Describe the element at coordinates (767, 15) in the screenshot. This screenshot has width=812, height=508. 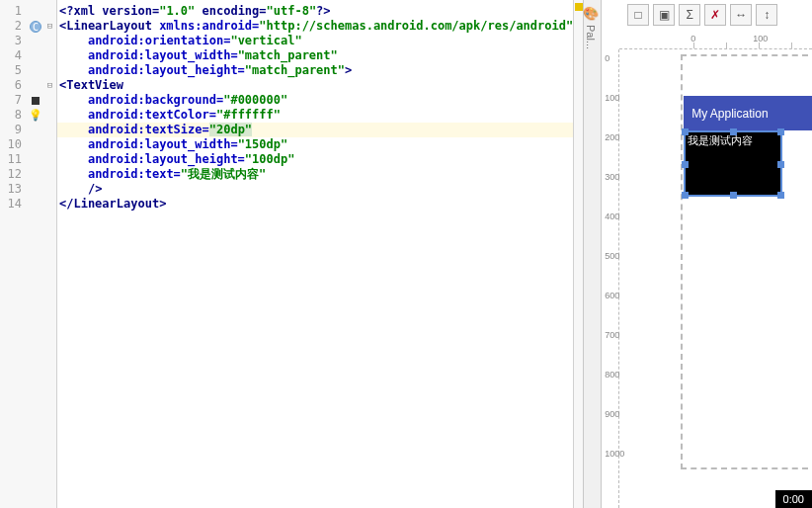
I see `expand-v-button: ↕` at that location.